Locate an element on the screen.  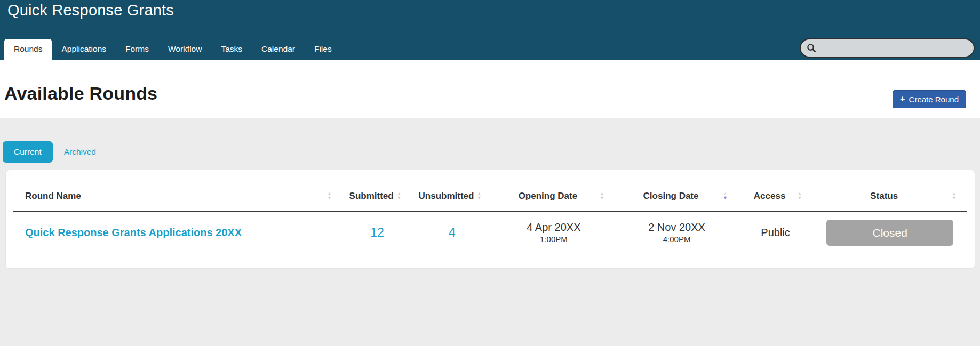
col-header-status: Status ▲▼ is located at coordinates (890, 191).